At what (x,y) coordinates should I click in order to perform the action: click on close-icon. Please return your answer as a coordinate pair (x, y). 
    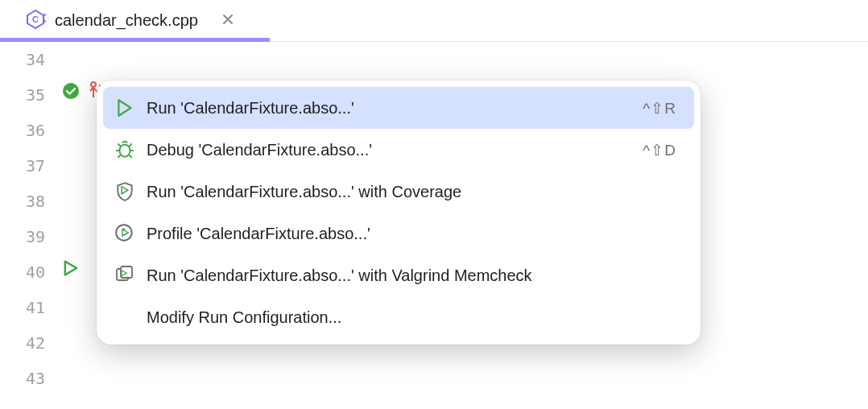
    Looking at the image, I should click on (228, 21).